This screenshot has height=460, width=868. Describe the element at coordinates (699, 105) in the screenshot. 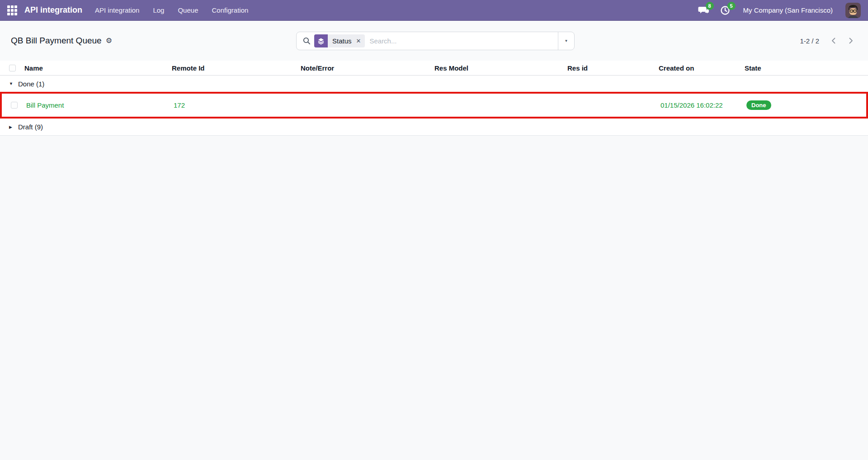

I see `cell-created-on: 01/15/2026 16:02:22` at that location.